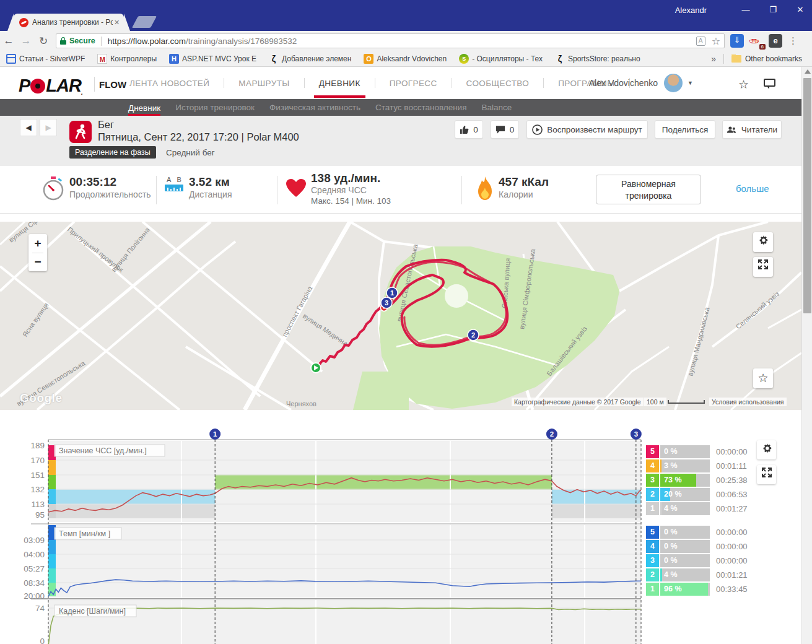 The height and width of the screenshot is (644, 812). I want to click on subnav-recovery: Статус восстановления, so click(421, 108).